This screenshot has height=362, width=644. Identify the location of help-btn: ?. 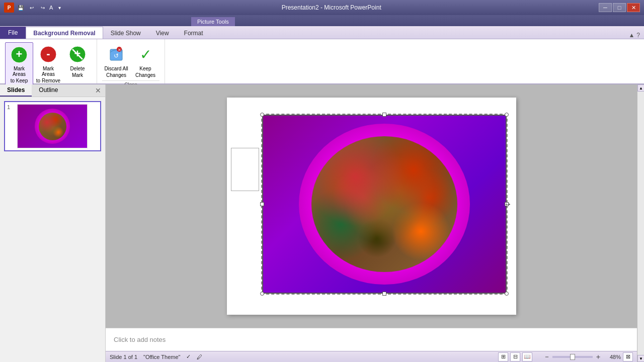
(638, 35).